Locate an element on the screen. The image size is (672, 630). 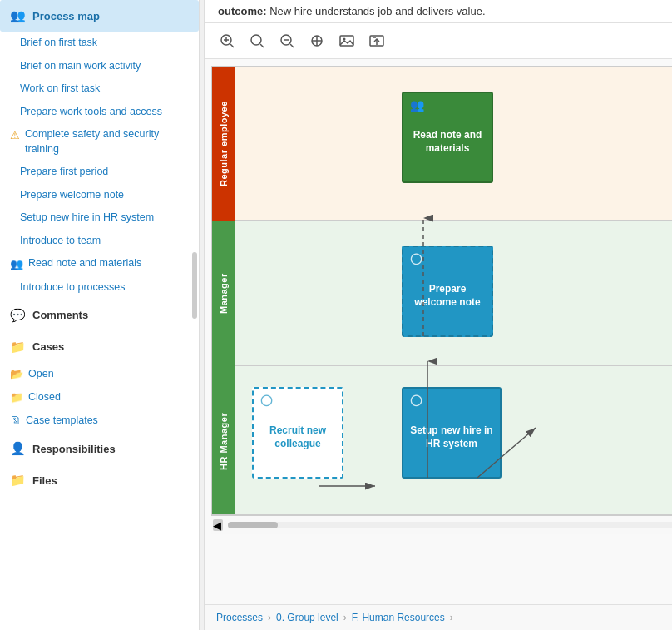
template-folder-icon: 🖻 is located at coordinates (15, 421).